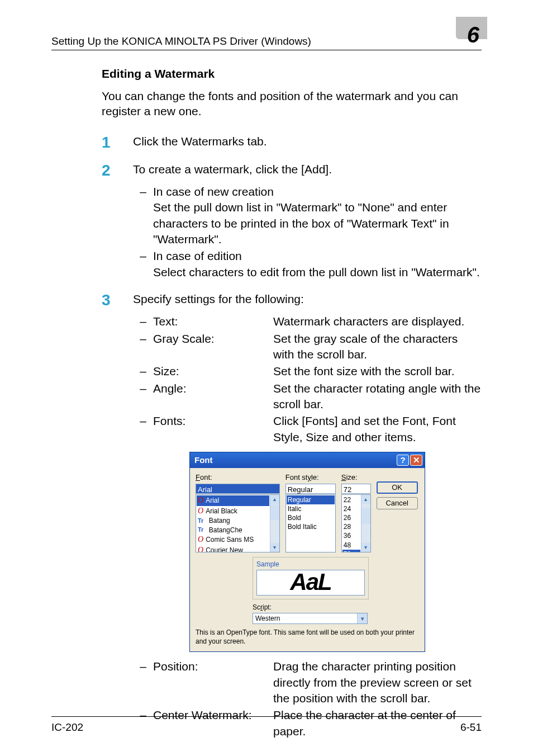  What do you see at coordinates (233, 549) in the screenshot?
I see `list-item: OCourier New` at bounding box center [233, 549].